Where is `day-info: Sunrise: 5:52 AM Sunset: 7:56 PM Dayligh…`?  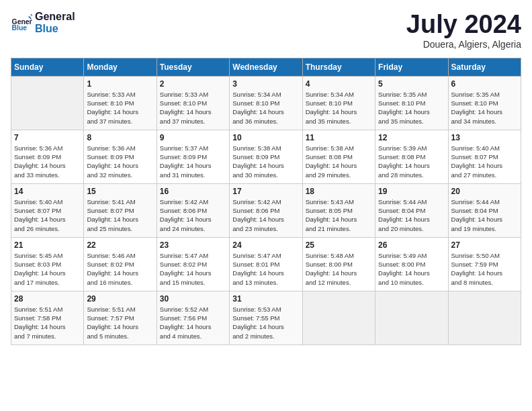
day-info: Sunrise: 5:52 AM Sunset: 7:56 PM Dayligh… is located at coordinates (193, 322).